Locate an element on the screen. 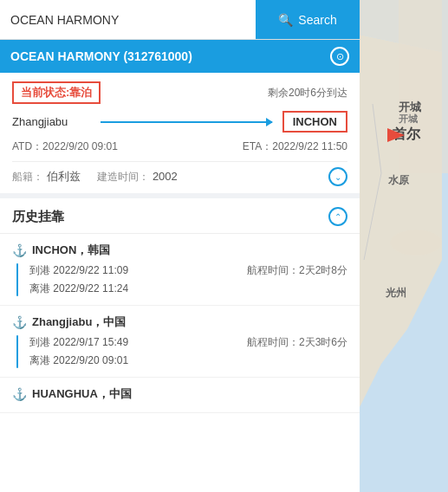  port-name-2: HUANGHUA，中国 is located at coordinates (81, 394).